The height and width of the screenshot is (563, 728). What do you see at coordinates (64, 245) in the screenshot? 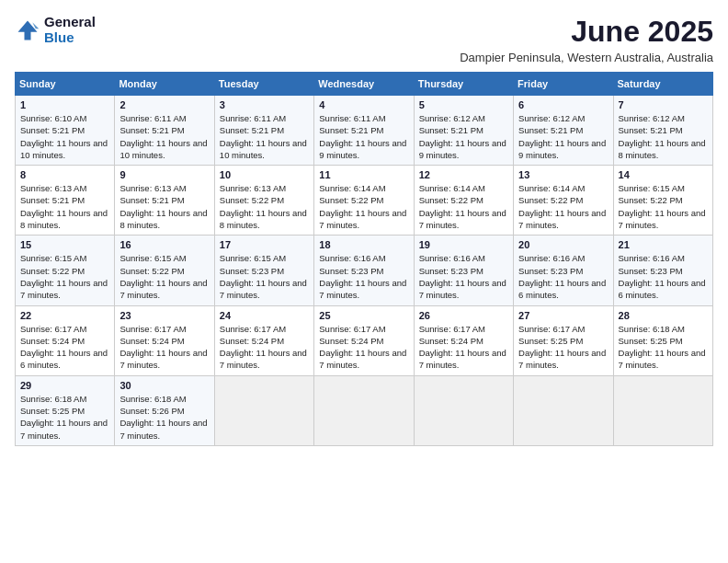
I see `day-number: 15` at bounding box center [64, 245].